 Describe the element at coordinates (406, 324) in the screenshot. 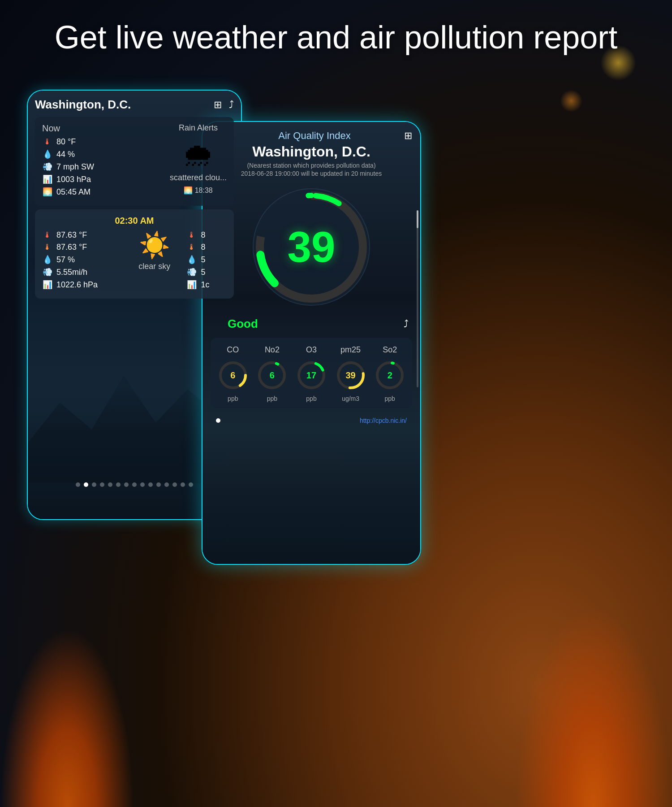

I see `aqi-share-icon: ⤴` at that location.